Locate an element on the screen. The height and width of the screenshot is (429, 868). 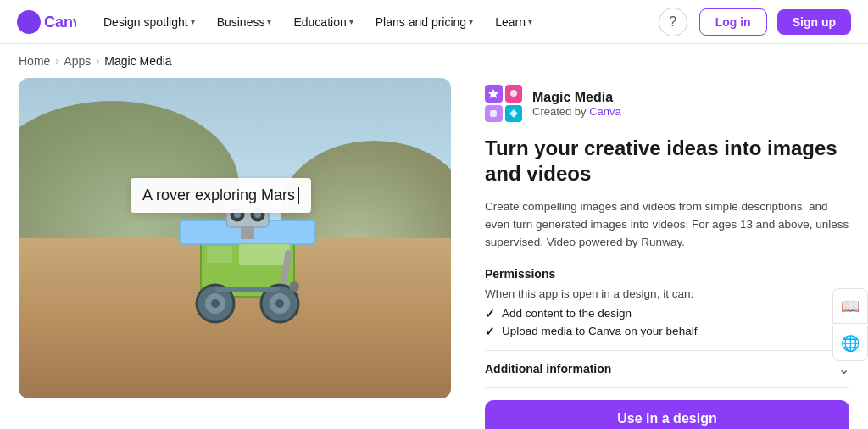
nav-learn: Learn ▾ is located at coordinates (514, 22).